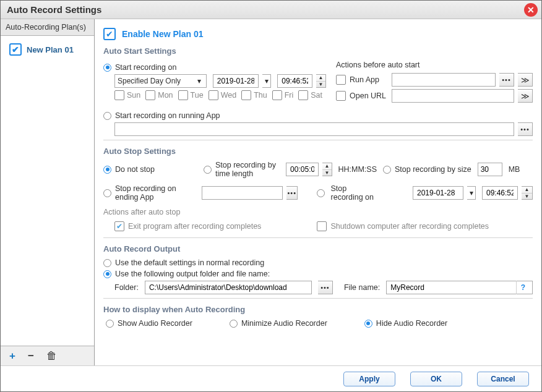 This screenshot has width=542, height=392. What do you see at coordinates (194, 226) in the screenshot?
I see `exit-after-label: Exit program after recording completes` at bounding box center [194, 226].